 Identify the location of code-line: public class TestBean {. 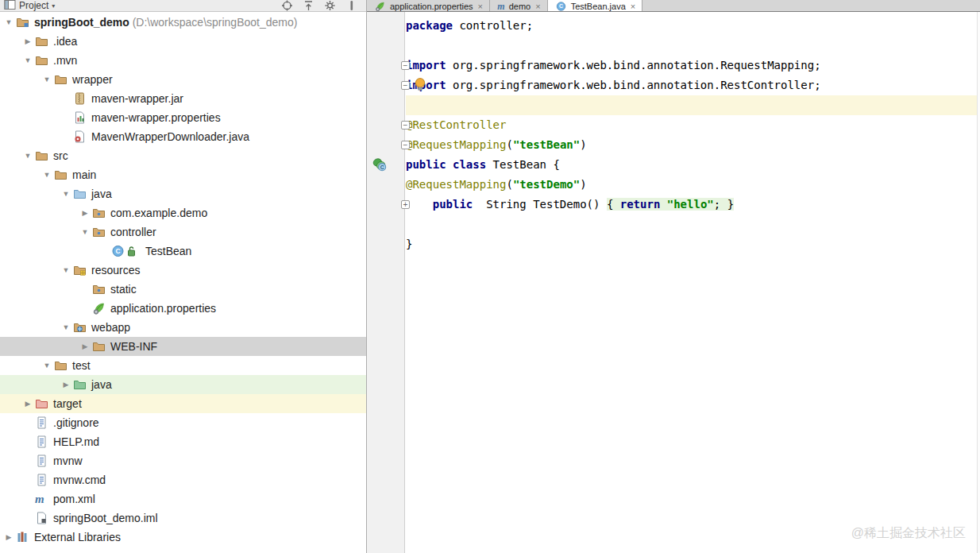
(693, 165).